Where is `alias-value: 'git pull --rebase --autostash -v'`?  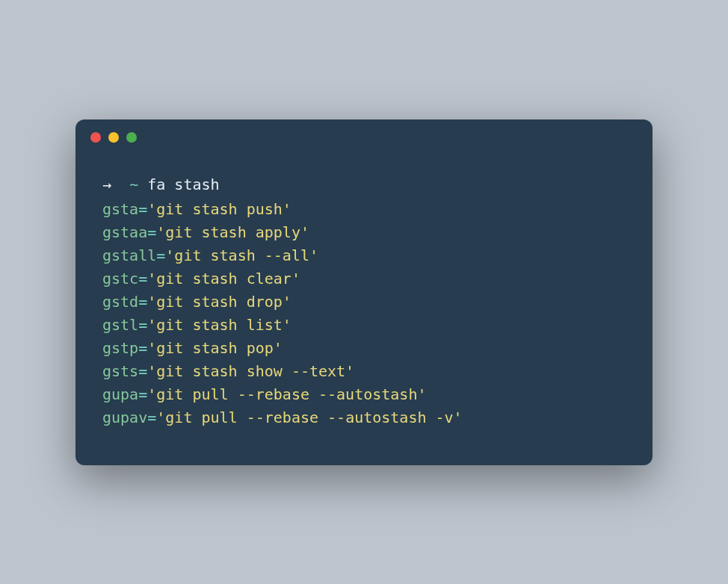
alias-value: 'git pull --rebase --autostash -v' is located at coordinates (309, 417).